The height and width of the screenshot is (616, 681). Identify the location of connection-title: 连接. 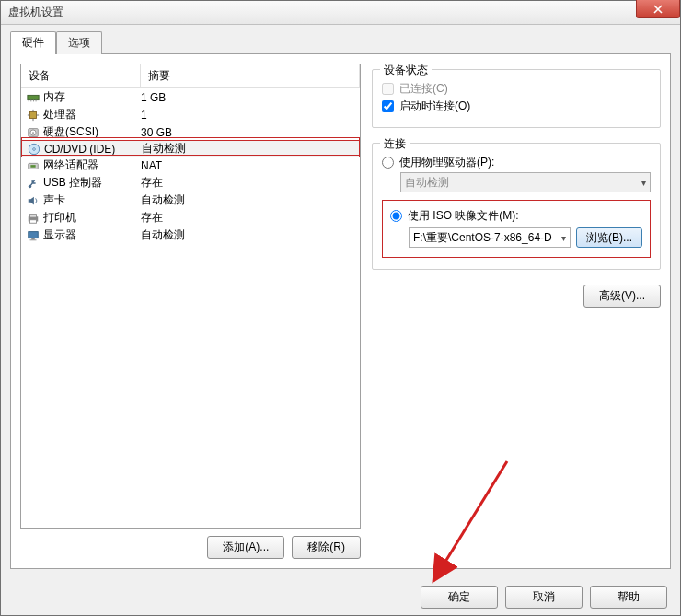
(395, 144).